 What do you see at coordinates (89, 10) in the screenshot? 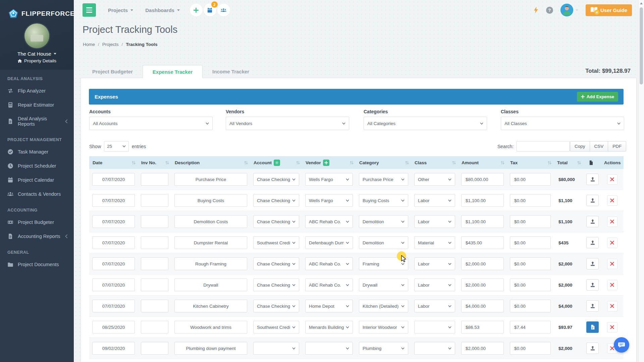
I see `sidebar-toggle-button` at bounding box center [89, 10].